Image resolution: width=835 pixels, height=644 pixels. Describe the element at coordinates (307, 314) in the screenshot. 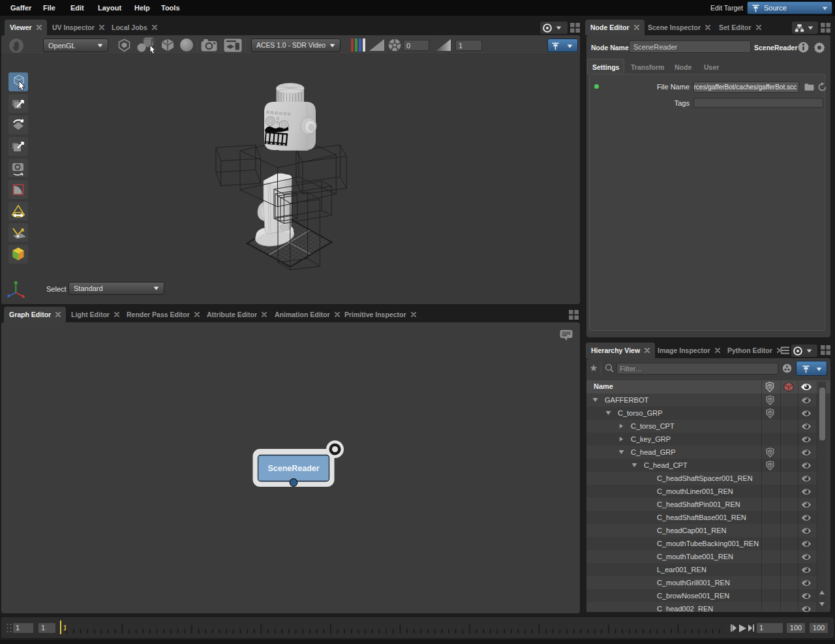

I see `tab-animation-editor: Animation Editor` at that location.